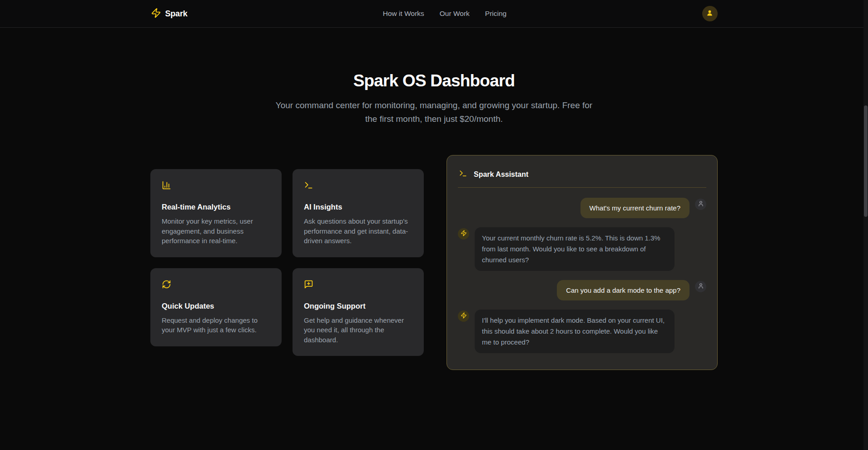 This screenshot has height=450, width=868. I want to click on spark-assistant-widget: Spark Assistant What's my current churn …, so click(582, 263).